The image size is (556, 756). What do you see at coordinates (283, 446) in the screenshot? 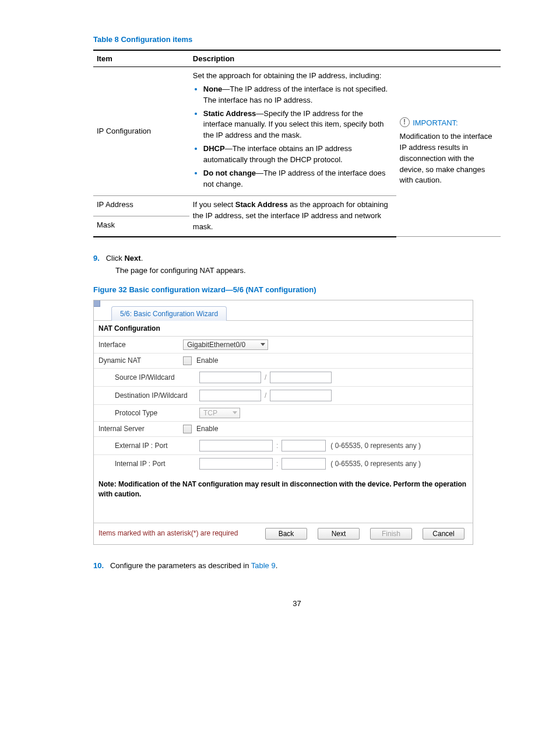
I see `row-external-ip-port: External IP : Port : ( 0-65535, 0 repres…` at bounding box center [283, 446].